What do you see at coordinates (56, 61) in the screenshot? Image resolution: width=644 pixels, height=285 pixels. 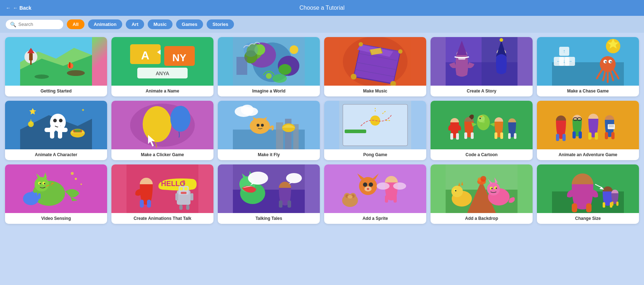 I see `thumb-getting-started` at bounding box center [56, 61].